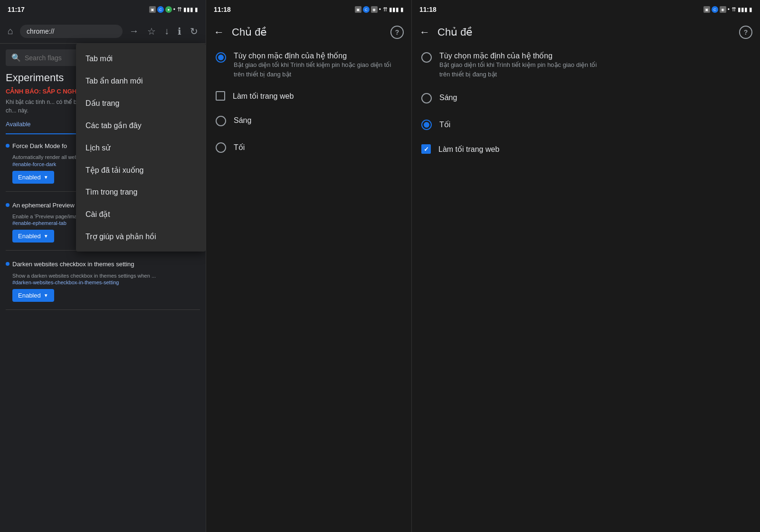 Image resolution: width=760 pixels, height=532 pixels. I want to click on system-option-sublabel-3: Bật giao diện tối khi Trình tiết kiệm pi…, so click(520, 69).